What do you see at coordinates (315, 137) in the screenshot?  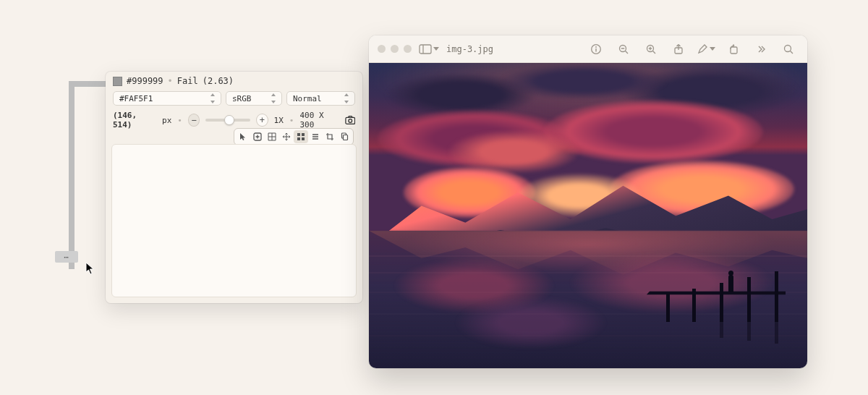 I see `list-tool` at bounding box center [315, 137].